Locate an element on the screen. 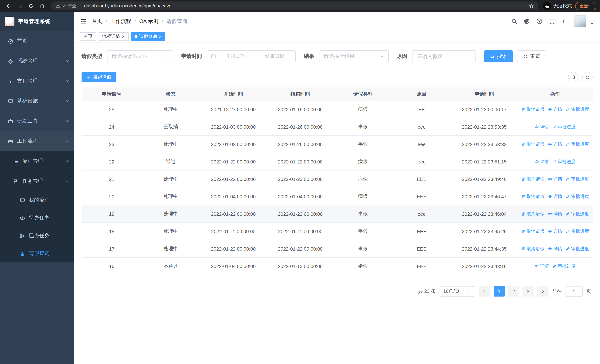 The width and height of the screenshot is (600, 364). help-icon is located at coordinates (539, 21).